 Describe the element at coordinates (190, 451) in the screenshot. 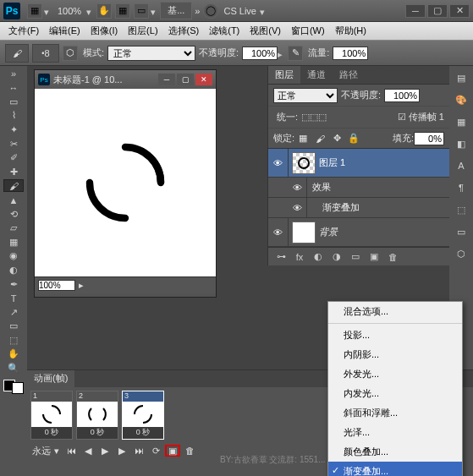

I see `trash-frame-button: 🗑` at that location.